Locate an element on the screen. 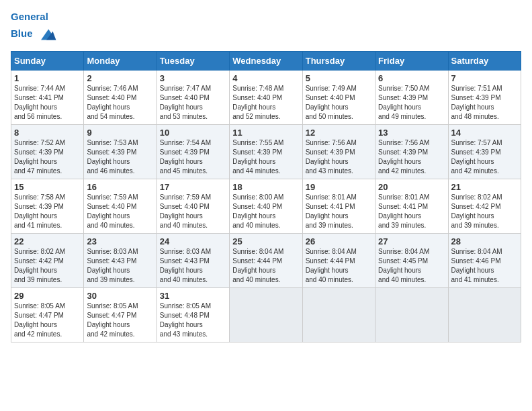  cell-info: Sunrise: 8:04 AM Sunset: 4:45 PM Dayligh… is located at coordinates (411, 266).